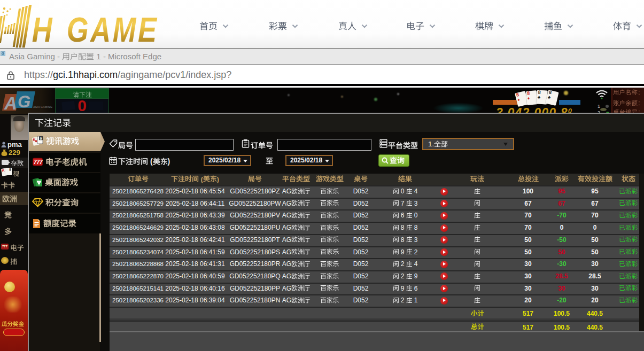 The height and width of the screenshot is (351, 644). What do you see at coordinates (41, 139) in the screenshot?
I see `svg-text: 9` at bounding box center [41, 139].